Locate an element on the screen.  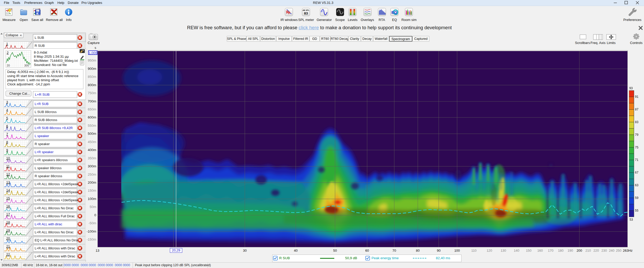
svg-text: 17 is located at coordinates (8, 214).